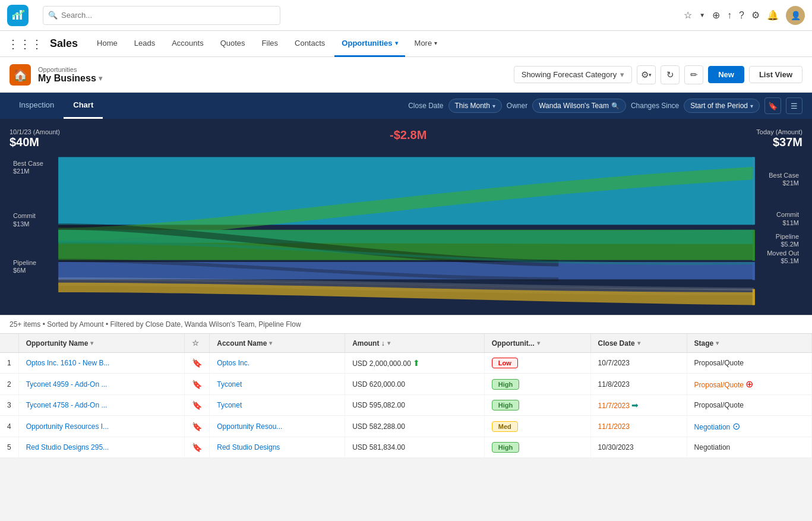 This screenshot has width=812, height=521. I want to click on bookmark-th-icon: ☆, so click(195, 343).